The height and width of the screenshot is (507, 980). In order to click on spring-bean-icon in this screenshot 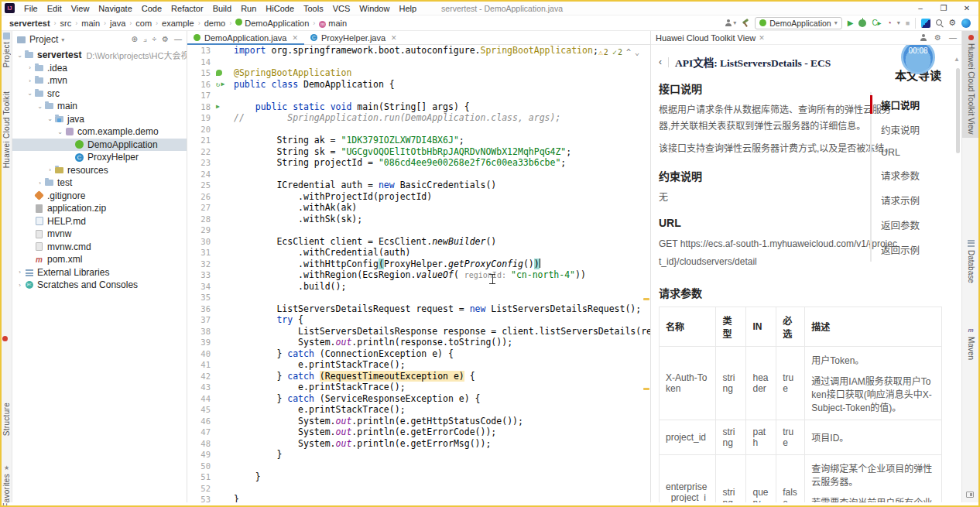, I will do `click(219, 73)`.